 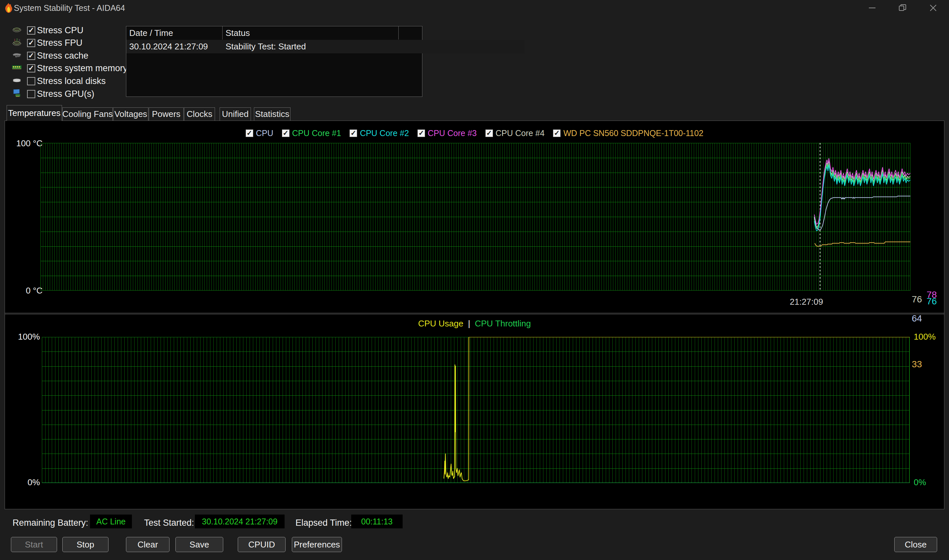 What do you see at coordinates (17, 56) in the screenshot?
I see `cache-icon` at bounding box center [17, 56].